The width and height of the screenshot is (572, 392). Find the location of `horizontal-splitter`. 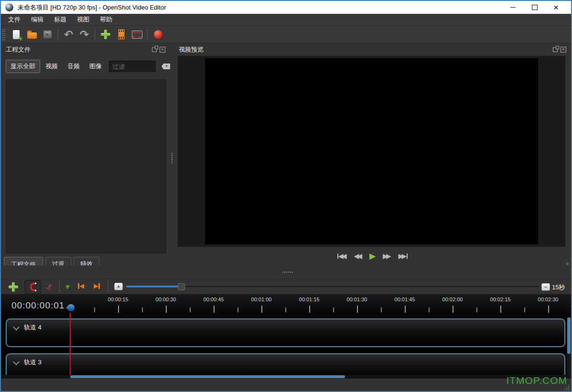

horizontal-splitter is located at coordinates (286, 272).